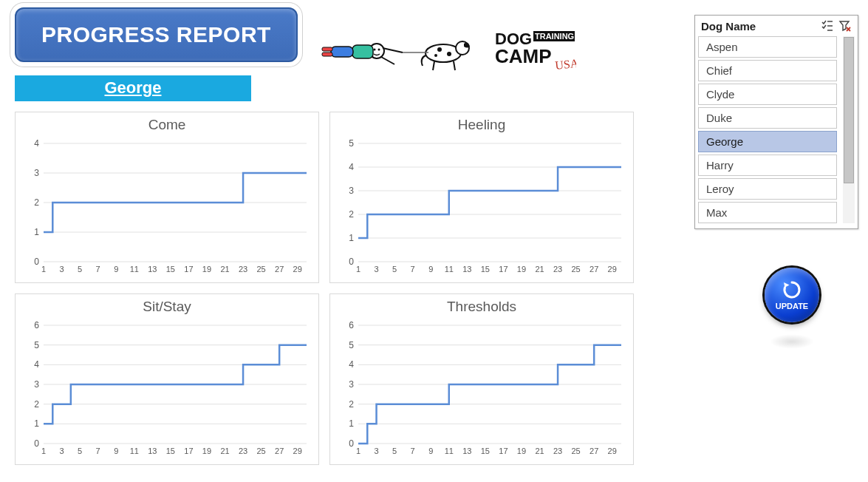 This screenshot has height=482, width=868. I want to click on page-title: PROGRESS REPORT, so click(157, 34).